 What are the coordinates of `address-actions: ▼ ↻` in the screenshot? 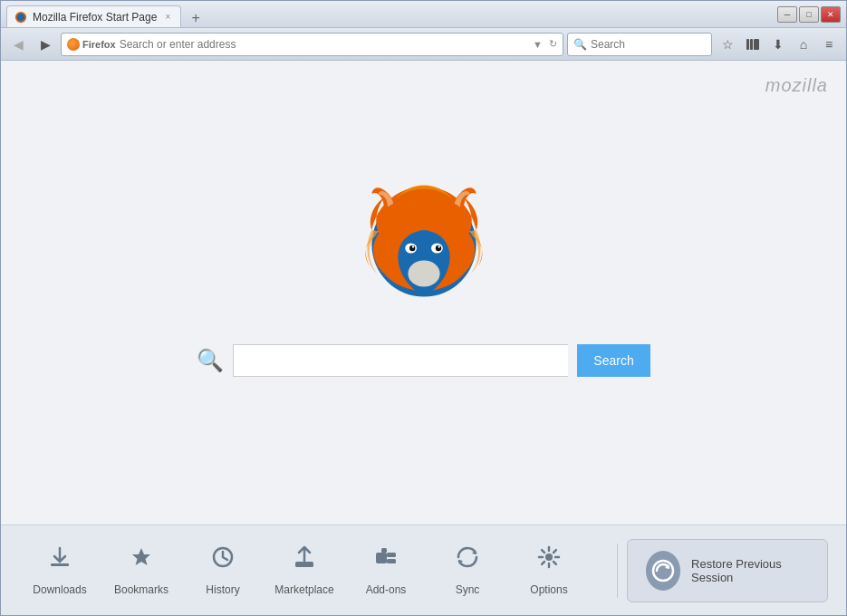 It's located at (545, 43).